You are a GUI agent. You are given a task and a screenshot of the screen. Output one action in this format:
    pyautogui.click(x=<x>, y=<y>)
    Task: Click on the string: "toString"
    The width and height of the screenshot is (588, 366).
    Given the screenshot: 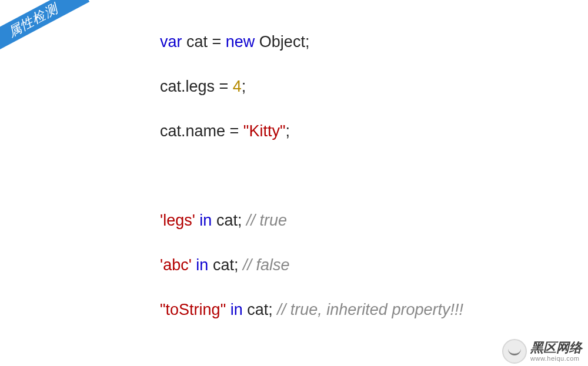 What is the action you would take?
    pyautogui.click(x=193, y=310)
    